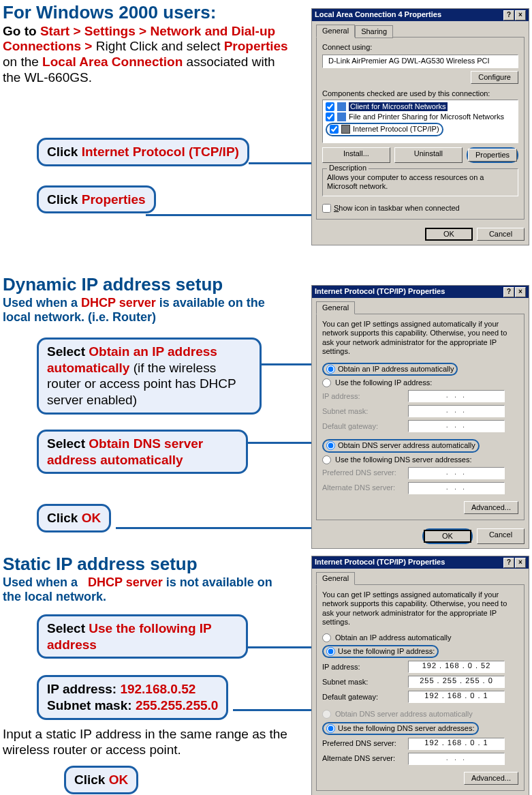 The image size is (532, 795). What do you see at coordinates (396, 209) in the screenshot?
I see `show-icon-label: SShow icon in taskbar when connectedhow …` at bounding box center [396, 209].